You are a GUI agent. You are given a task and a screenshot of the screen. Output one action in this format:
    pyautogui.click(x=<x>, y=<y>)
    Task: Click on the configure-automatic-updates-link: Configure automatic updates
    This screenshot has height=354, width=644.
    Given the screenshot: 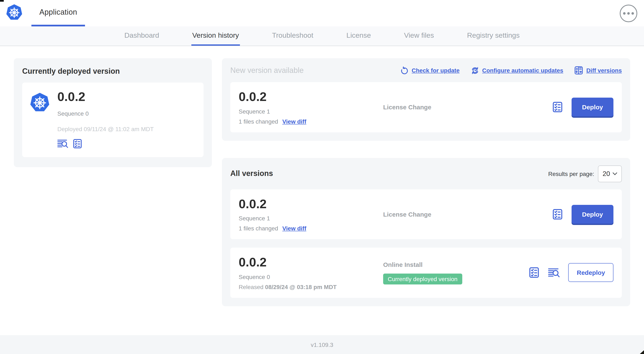 What is the action you would take?
    pyautogui.click(x=517, y=71)
    